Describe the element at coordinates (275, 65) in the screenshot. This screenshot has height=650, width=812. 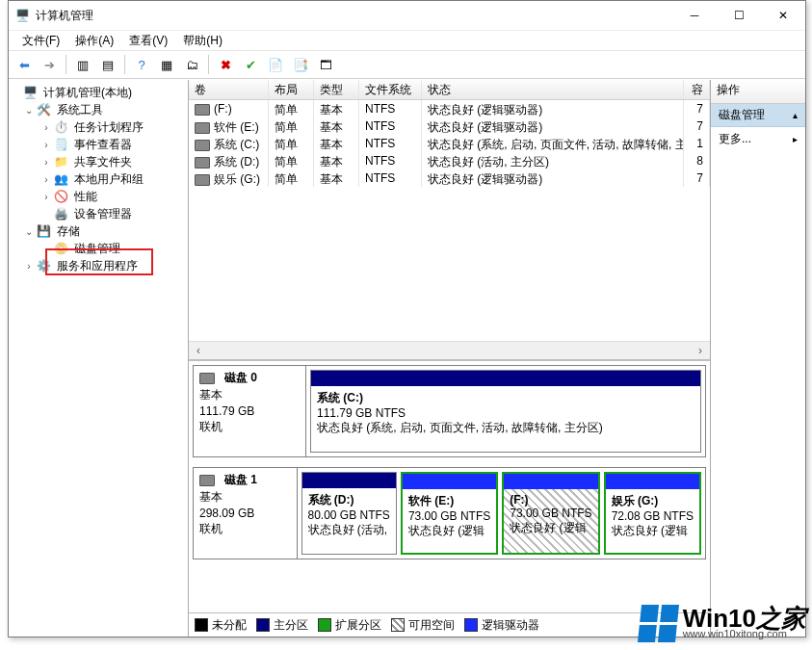
I see `rescan-button: 📄` at that location.